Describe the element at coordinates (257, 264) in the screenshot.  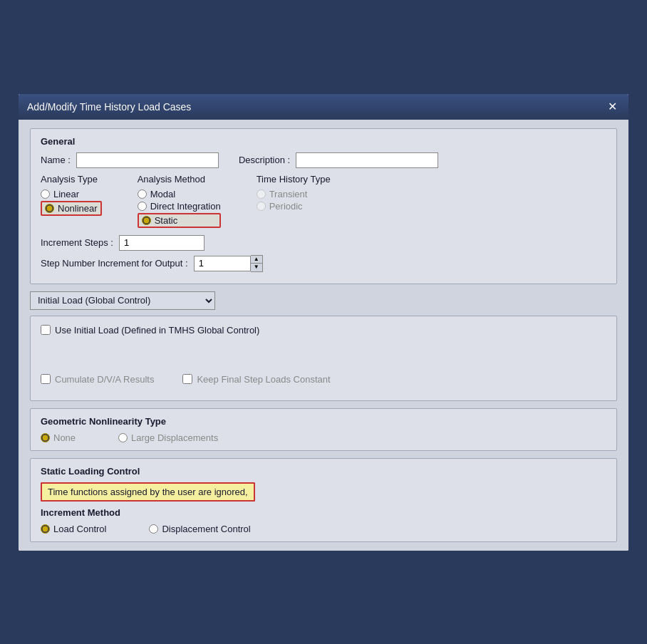
I see `spinner-buttons: ▲ ▼` at that location.